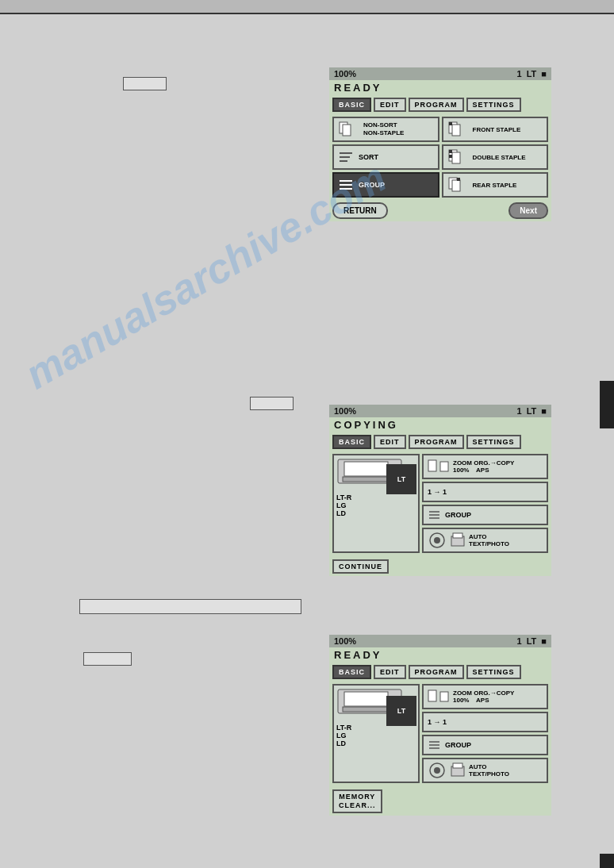 Image resolution: width=614 pixels, height=868 pixels. Describe the element at coordinates (485, 697) in the screenshot. I see `zoom-row-3: → ZOOM ORG.→COPY 100% APS` at that location.